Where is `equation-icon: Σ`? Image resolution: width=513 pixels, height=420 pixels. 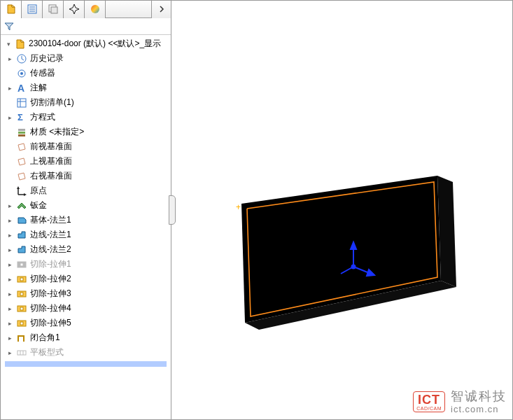
equation-icon: Σ is located at coordinates (22, 118).